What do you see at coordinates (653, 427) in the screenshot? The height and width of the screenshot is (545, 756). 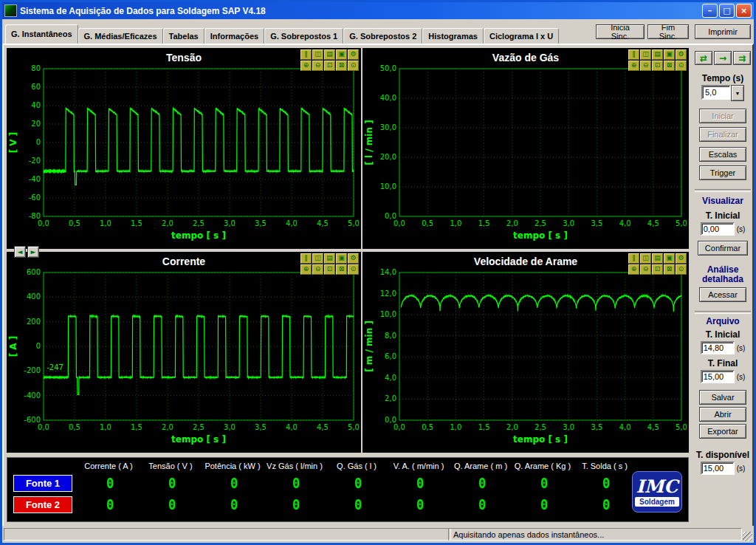 I see `svg-text: 4,5` at bounding box center [653, 427].